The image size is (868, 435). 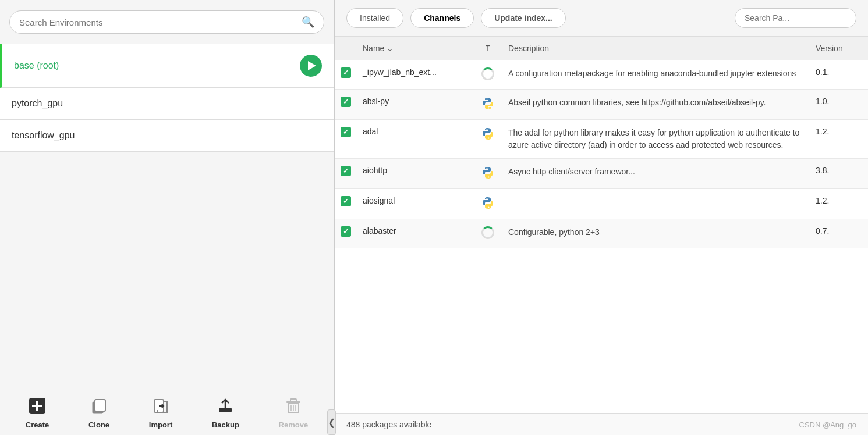 What do you see at coordinates (346, 49) in the screenshot?
I see `col-check` at bounding box center [346, 49].